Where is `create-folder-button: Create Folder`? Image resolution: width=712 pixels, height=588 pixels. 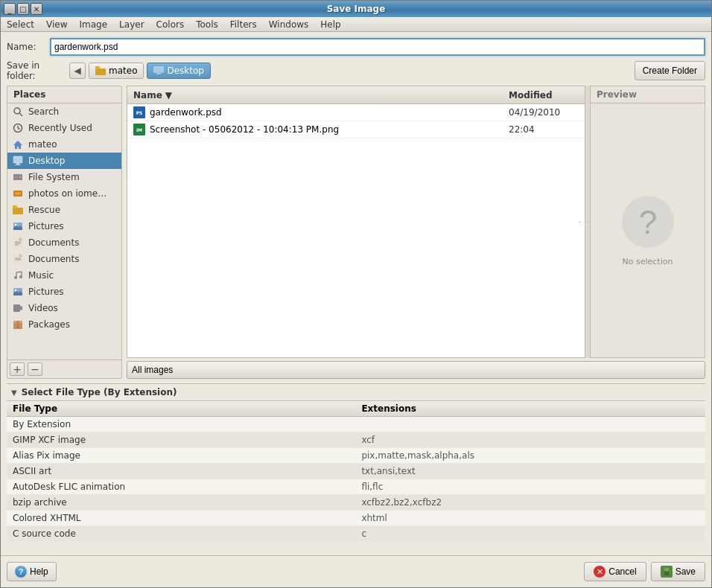
create-folder-button: Create Folder is located at coordinates (670, 71).